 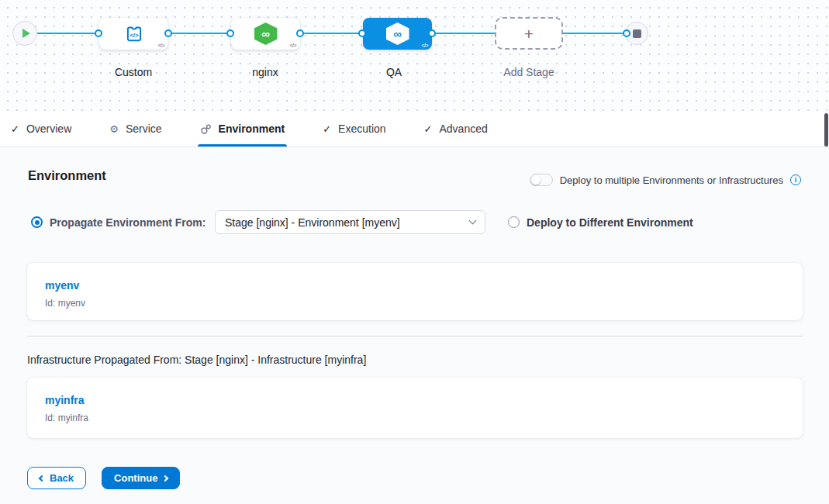 I want to click on play-icon, so click(x=26, y=33).